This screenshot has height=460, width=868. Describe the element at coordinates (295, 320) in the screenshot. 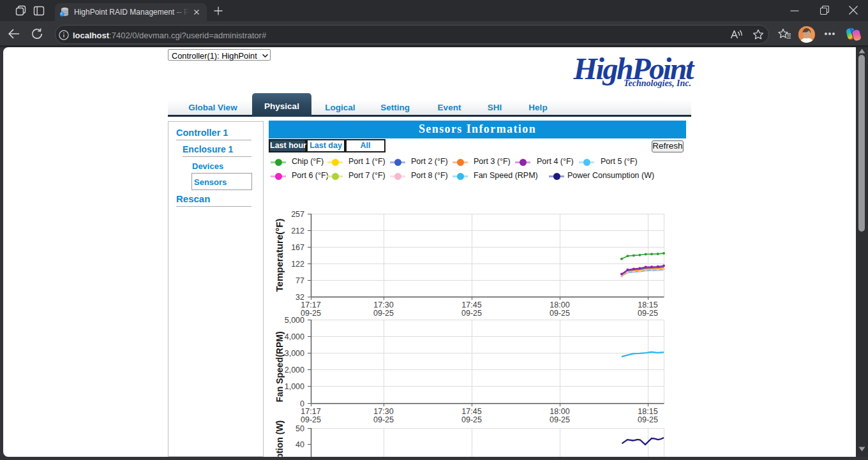

I see `svg-text: 5,000` at that location.